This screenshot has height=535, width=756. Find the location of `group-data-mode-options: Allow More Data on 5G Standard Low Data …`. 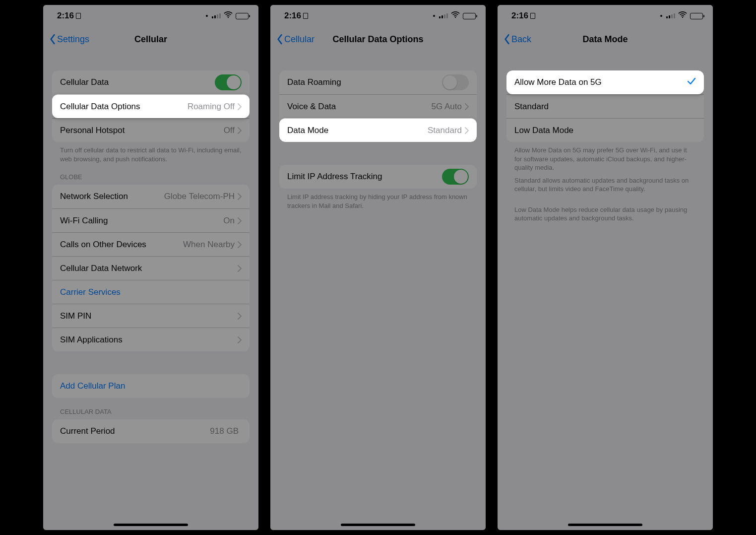

group-data-mode-options: Allow More Data on 5G Standard Low Data … is located at coordinates (605, 106).